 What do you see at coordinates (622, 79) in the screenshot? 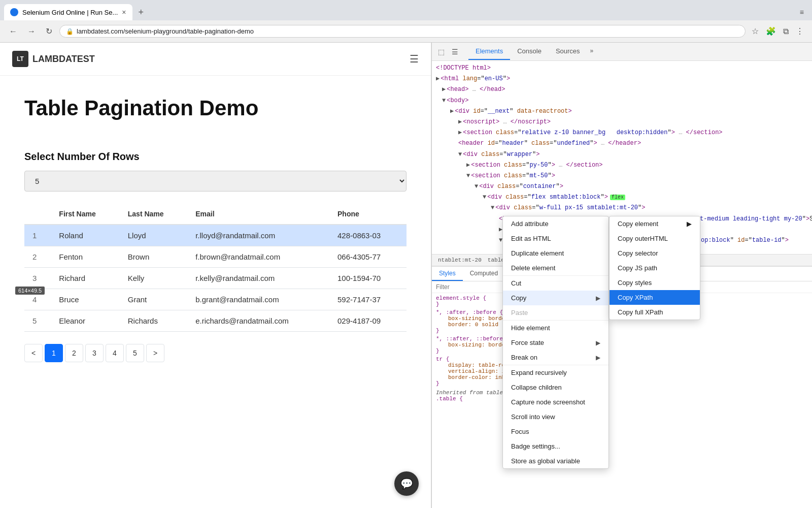
I see `dom-html: ▶<html lang="en-US">` at bounding box center [622, 79].